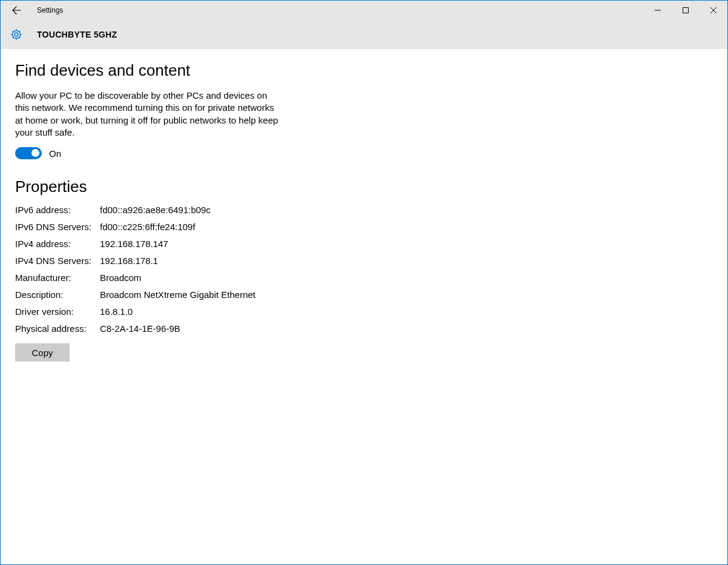  Describe the element at coordinates (406, 260) in the screenshot. I see `prop-value: 192.168.178.1` at that location.